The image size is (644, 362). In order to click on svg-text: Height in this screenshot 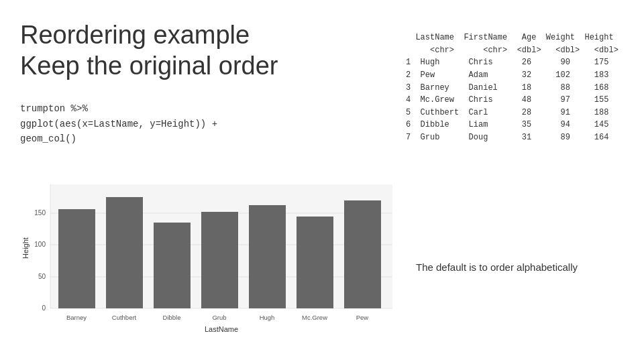, I will do `click(25, 248)`.